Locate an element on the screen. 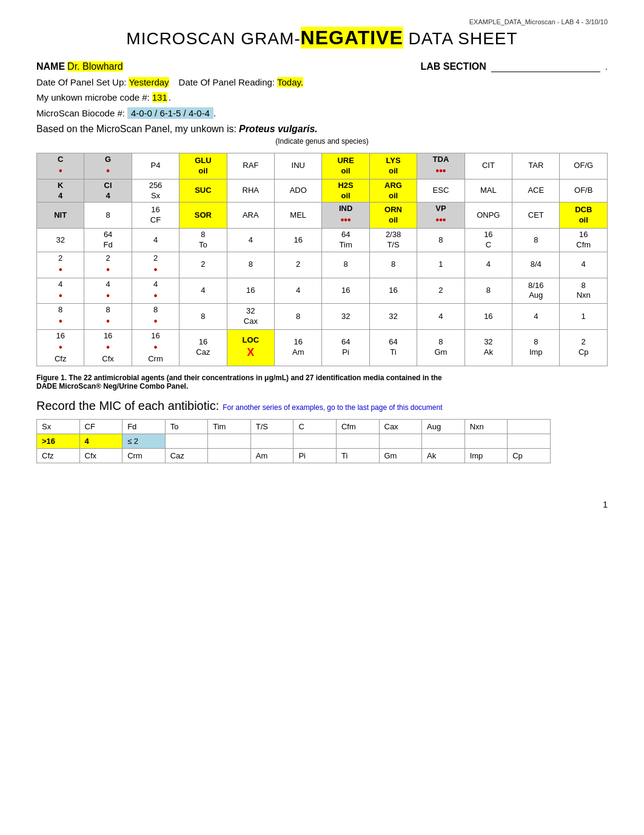  date-reading-label: Date Of Panel Reading: is located at coordinates (227, 82).